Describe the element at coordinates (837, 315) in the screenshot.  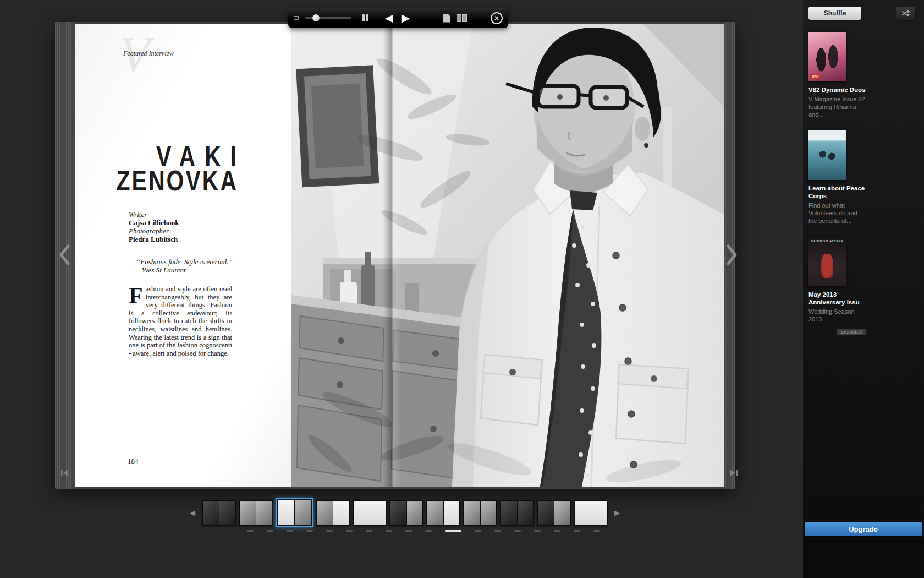
I see `promo-subtitle: Wedding Season 2013` at that location.